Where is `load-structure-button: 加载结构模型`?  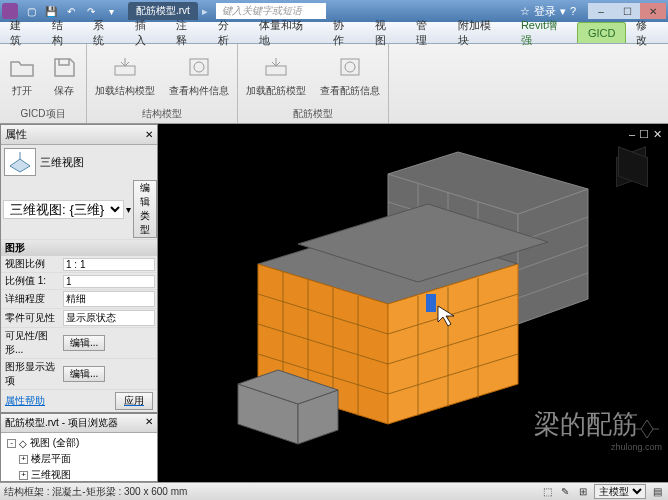 load-structure-button: 加载结构模型 is located at coordinates (125, 77).